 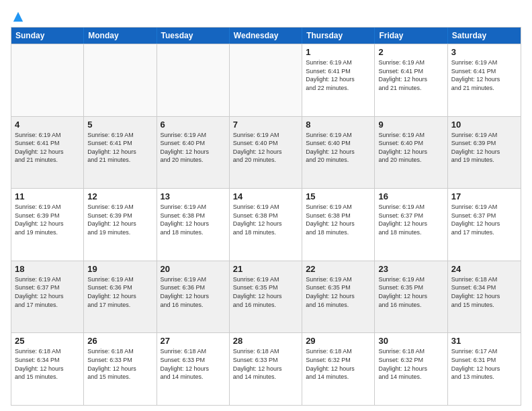 What do you see at coordinates (411, 297) in the screenshot?
I see `table-row: 23Sunrise: 6:19 AM Sunset: 6:35 PM Dayli…` at bounding box center [411, 297].